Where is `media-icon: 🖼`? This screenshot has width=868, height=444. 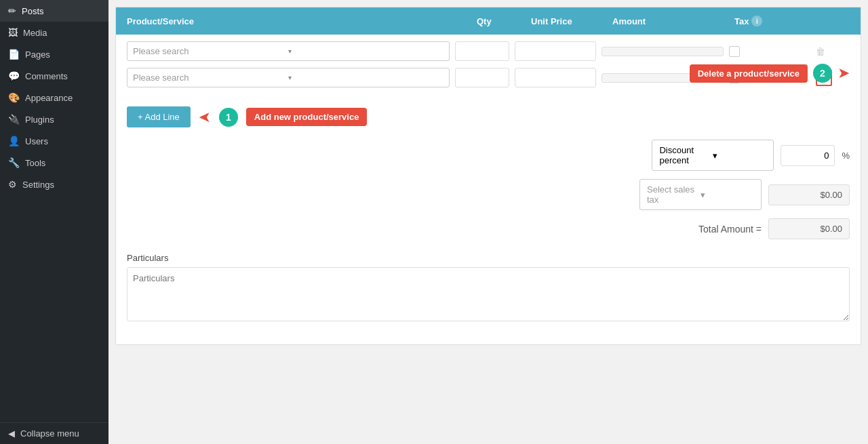 media-icon: 🖼 is located at coordinates (13, 33).